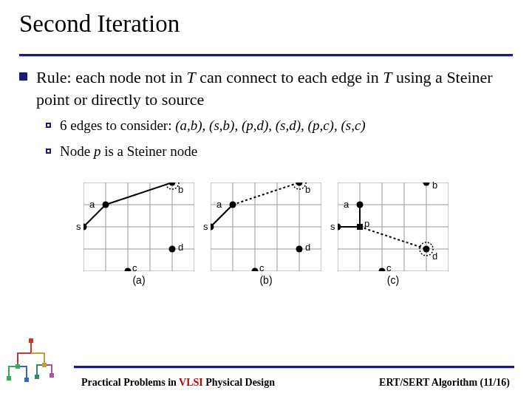 The width and height of the screenshot is (532, 399). Describe the element at coordinates (393, 234) in the screenshot. I see `subfigure-c: a b s p d c (c)` at that location.